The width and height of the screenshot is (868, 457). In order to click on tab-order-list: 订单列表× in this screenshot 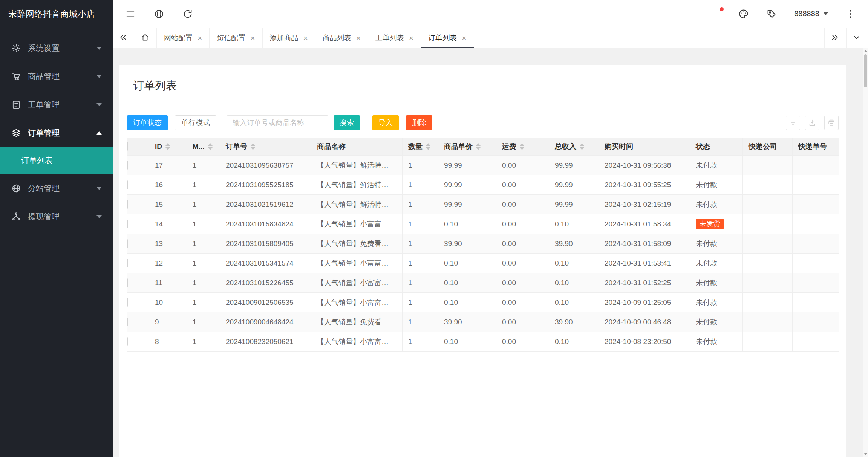, I will do `click(447, 38)`.